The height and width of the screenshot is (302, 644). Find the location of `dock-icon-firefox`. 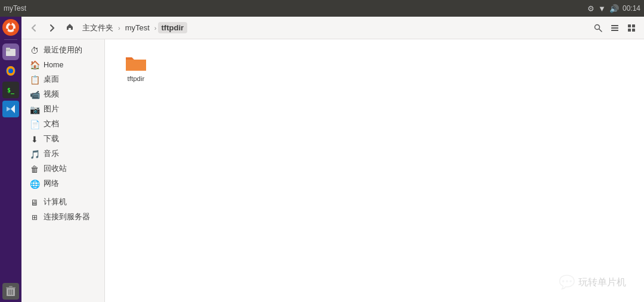

dock-icon-firefox is located at coordinates (11, 71).